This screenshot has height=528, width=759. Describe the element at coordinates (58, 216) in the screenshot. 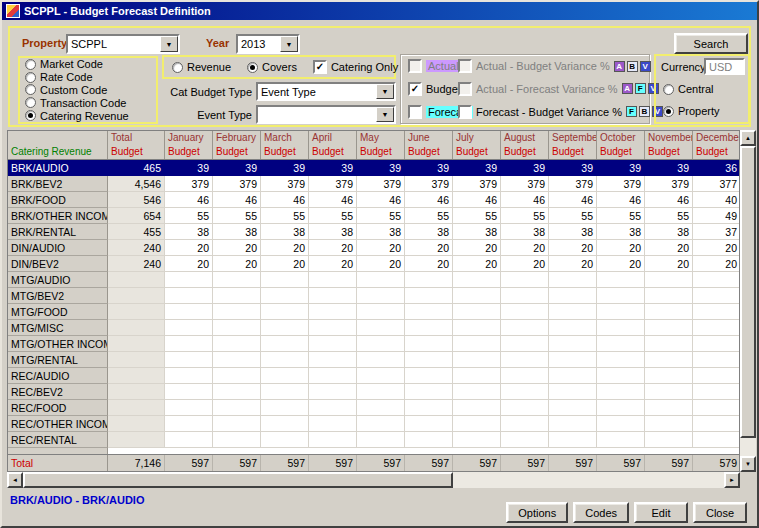

I see `row-header-brk-other-income: BRK/OTHER INCOME` at that location.